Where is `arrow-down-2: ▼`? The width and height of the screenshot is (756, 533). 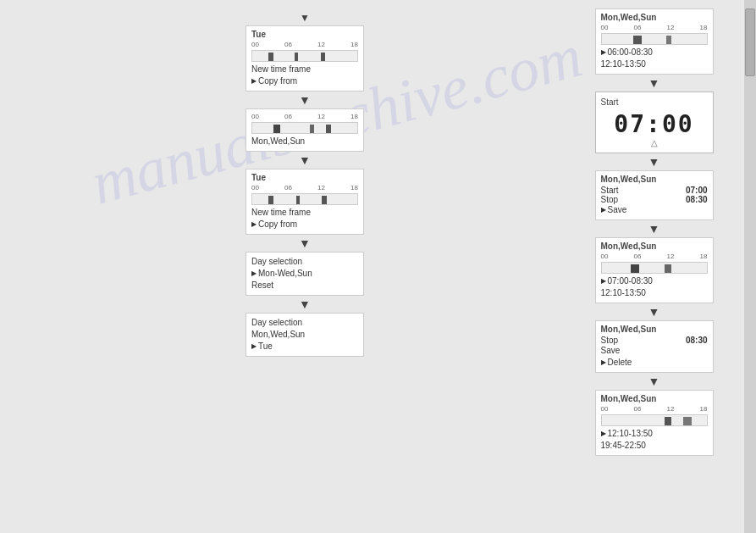 arrow-down-2: ▼ is located at coordinates (305, 160).